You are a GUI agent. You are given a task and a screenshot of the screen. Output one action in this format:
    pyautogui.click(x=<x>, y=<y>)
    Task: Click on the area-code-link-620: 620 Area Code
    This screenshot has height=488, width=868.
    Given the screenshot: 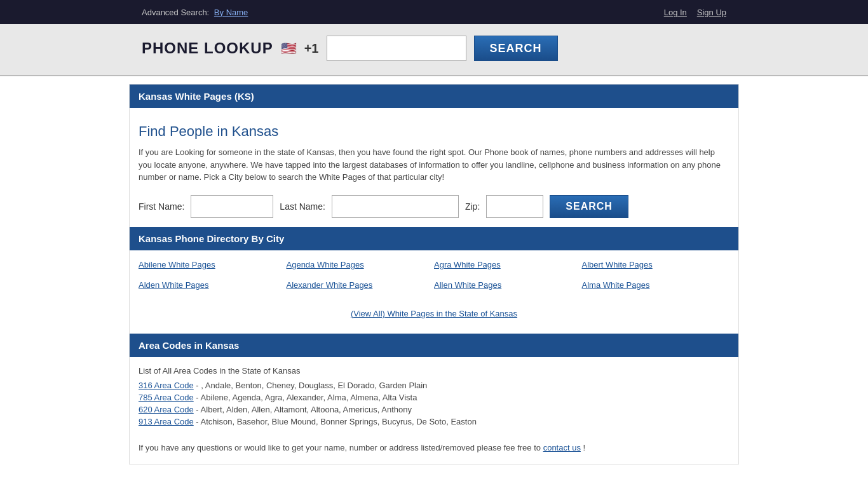 What is the action you would take?
    pyautogui.click(x=166, y=409)
    